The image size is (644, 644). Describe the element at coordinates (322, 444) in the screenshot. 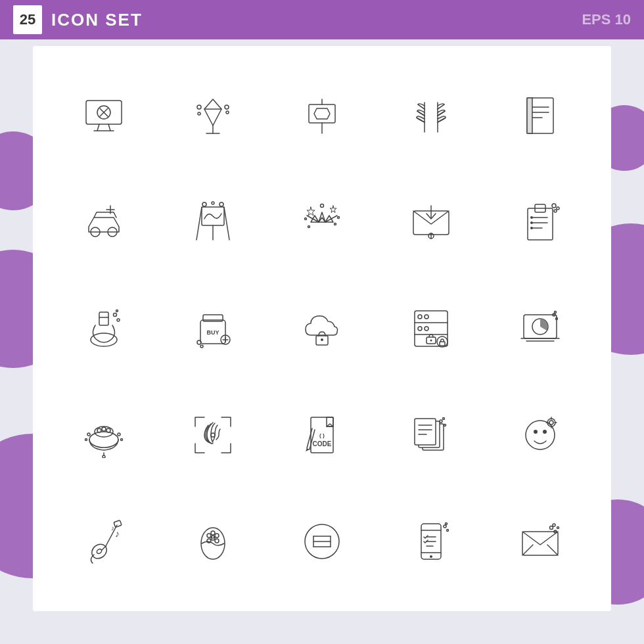

I see `svg-text: CODE` at that location.